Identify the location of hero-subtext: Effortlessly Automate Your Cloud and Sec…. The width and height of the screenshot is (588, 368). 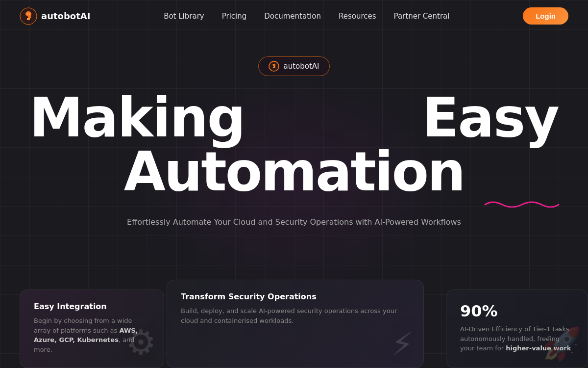
(294, 222).